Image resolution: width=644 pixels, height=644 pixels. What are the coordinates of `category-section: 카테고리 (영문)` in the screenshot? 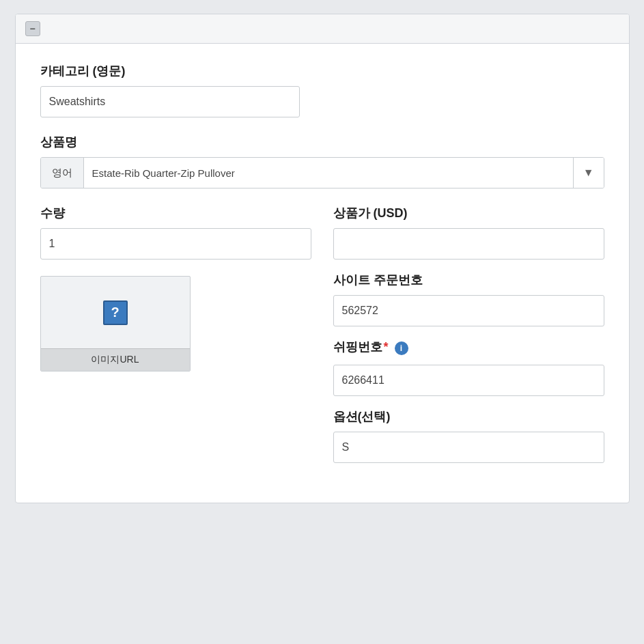 It's located at (322, 90).